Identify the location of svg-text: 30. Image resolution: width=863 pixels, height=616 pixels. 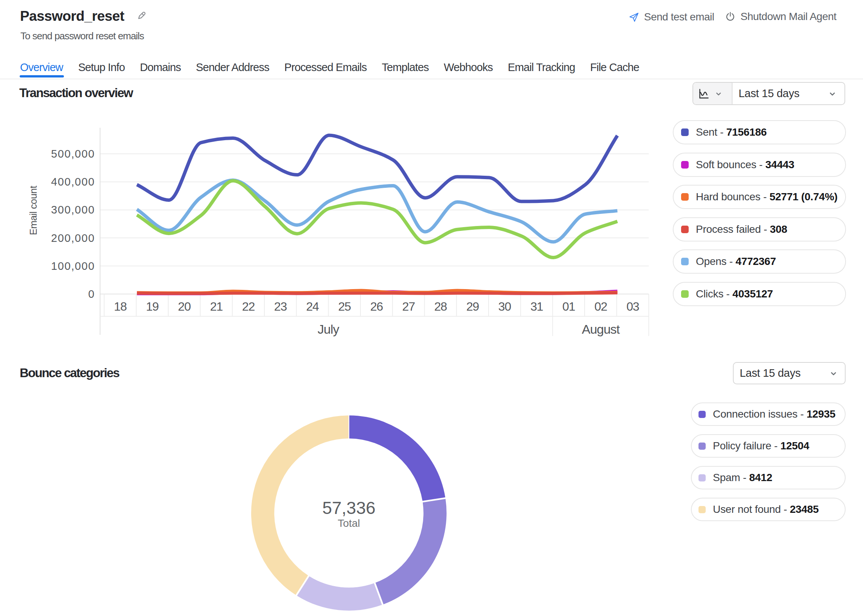
(505, 306).